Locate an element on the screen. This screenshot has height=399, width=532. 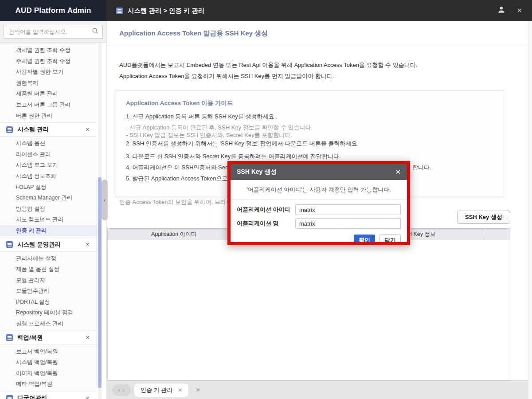
sidebar-item: 보고서 백업/복원 is located at coordinates (48, 352).